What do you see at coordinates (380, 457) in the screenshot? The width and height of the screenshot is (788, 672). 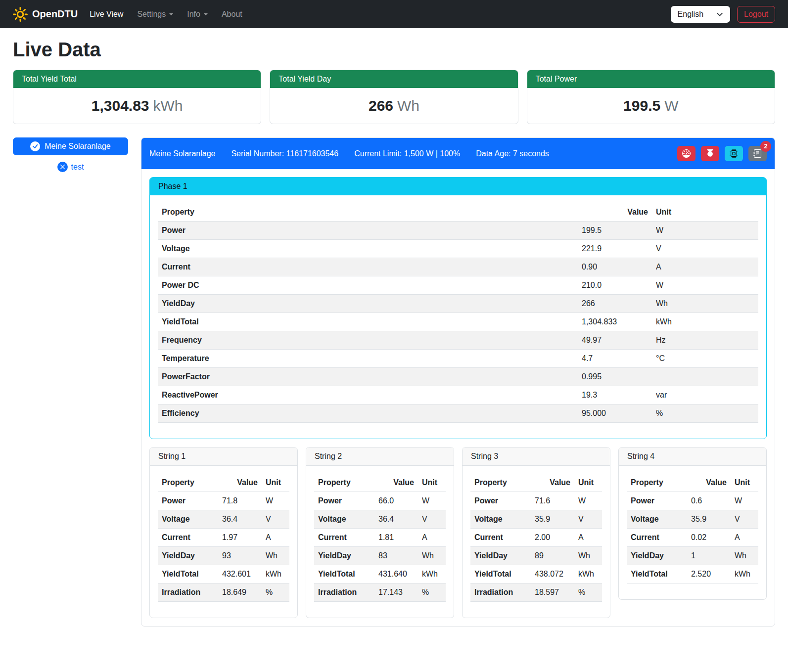 I see `string-card-header: String 2` at bounding box center [380, 457].